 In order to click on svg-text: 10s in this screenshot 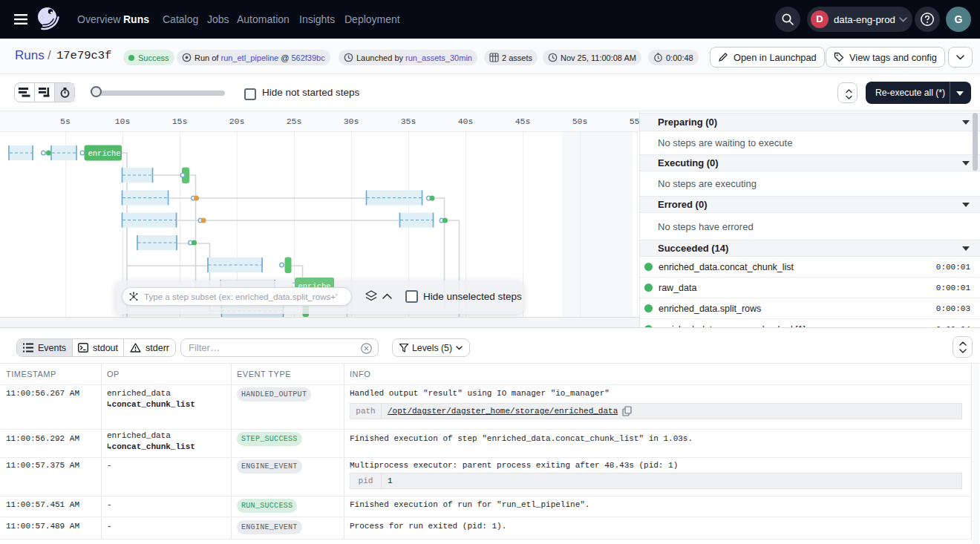, I will do `click(123, 122)`.